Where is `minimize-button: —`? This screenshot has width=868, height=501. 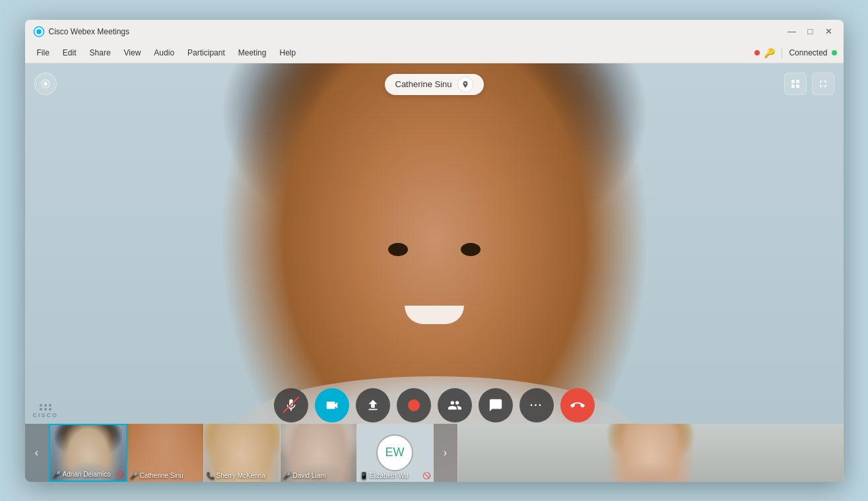
minimize-button: — is located at coordinates (792, 32).